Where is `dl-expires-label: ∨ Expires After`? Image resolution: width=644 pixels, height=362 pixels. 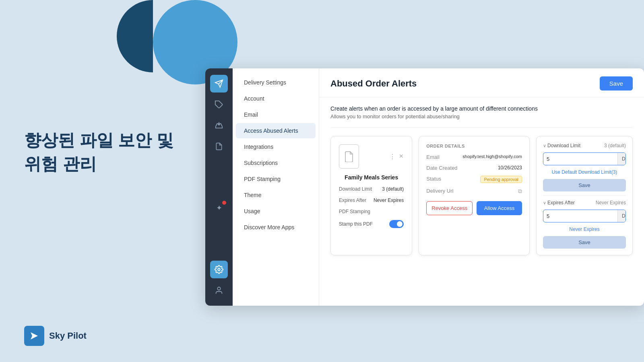 dl-expires-label: ∨ Expires After is located at coordinates (559, 203).